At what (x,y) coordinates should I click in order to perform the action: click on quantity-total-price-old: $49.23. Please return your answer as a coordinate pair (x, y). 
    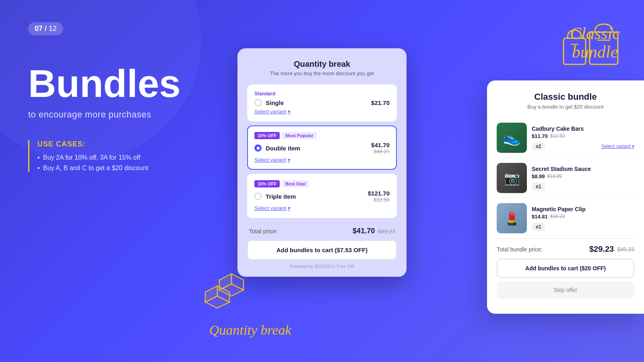
    Looking at the image, I should click on (386, 231).